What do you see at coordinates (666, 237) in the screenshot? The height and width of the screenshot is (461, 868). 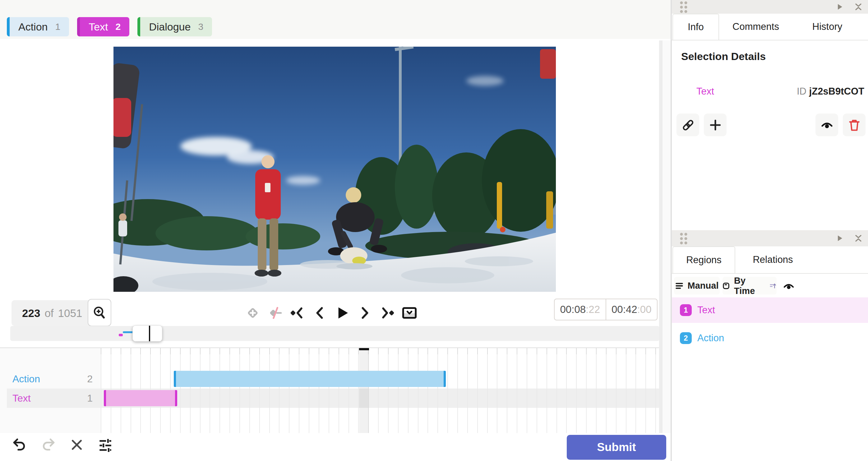 I see `sidebar-gutter` at bounding box center [666, 237].